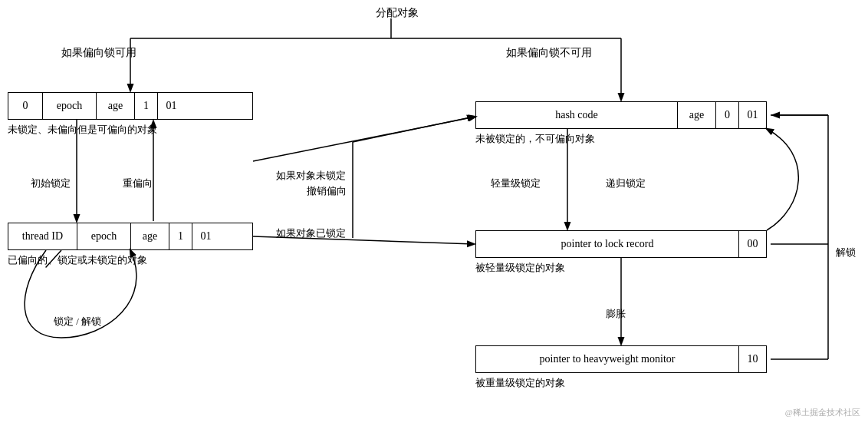 The height and width of the screenshot is (426, 868). Describe the element at coordinates (83, 130) in the screenshot. I see `box1-desc: 未锁定、未偏向但是可偏向的对象` at that location.